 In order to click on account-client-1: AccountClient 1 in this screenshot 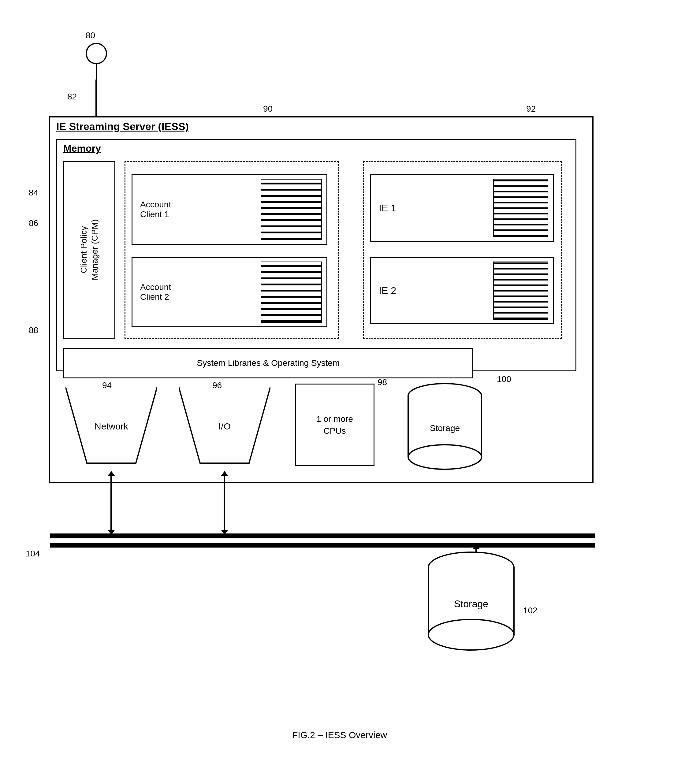, I will do `click(229, 209)`.